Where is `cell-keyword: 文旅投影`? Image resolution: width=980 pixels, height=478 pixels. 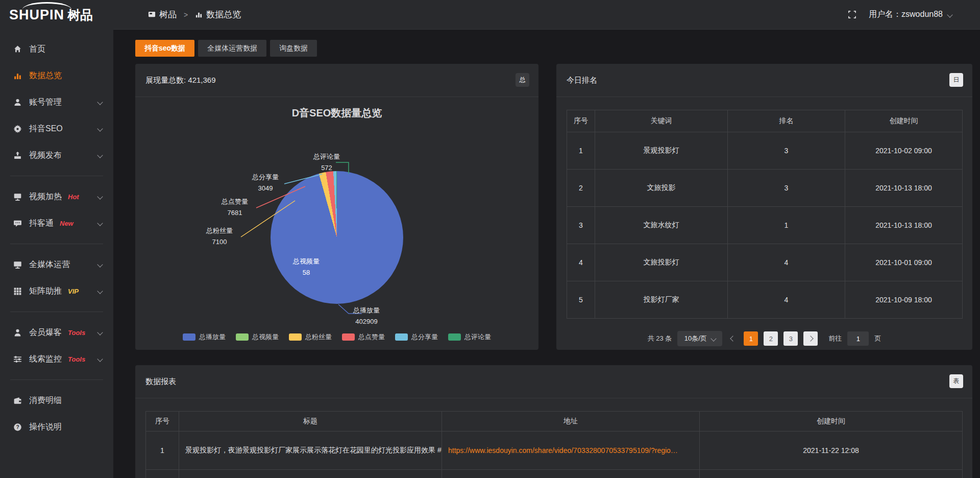 cell-keyword: 文旅投影 is located at coordinates (662, 188).